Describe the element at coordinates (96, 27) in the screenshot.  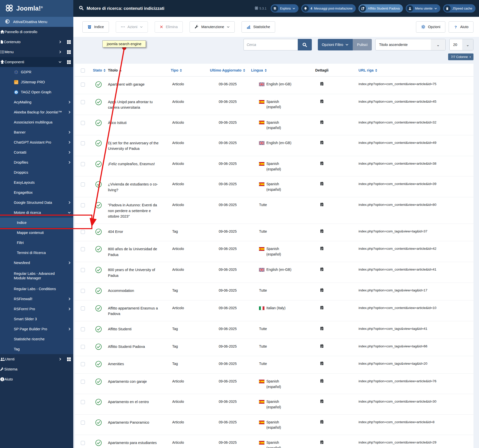
I see `indice-button: Indice` at that location.